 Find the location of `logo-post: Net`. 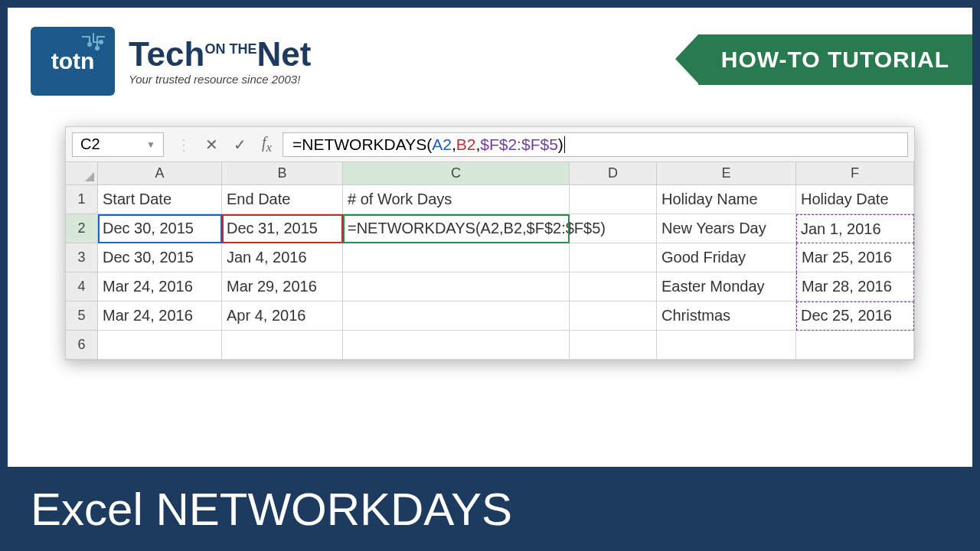

logo-post: Net is located at coordinates (283, 54).